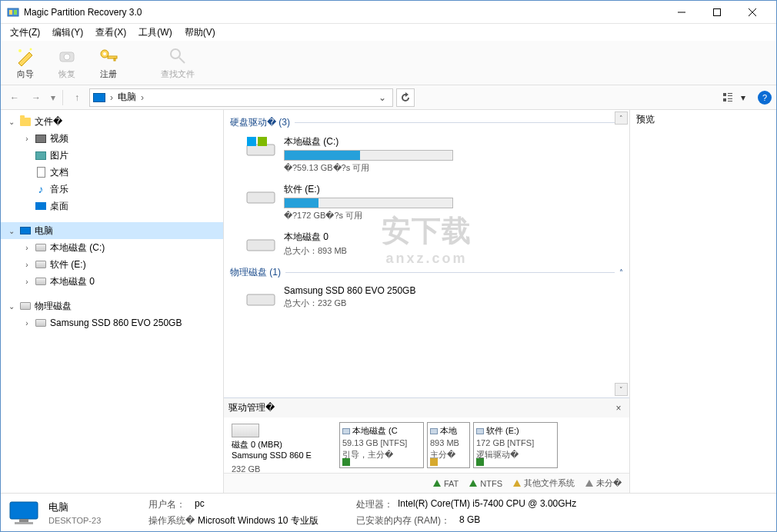 This screenshot has height=532, width=777. What do you see at coordinates (426, 272) in the screenshot?
I see `group-physical: 物理磁盘 (1) ˄` at bounding box center [426, 272].